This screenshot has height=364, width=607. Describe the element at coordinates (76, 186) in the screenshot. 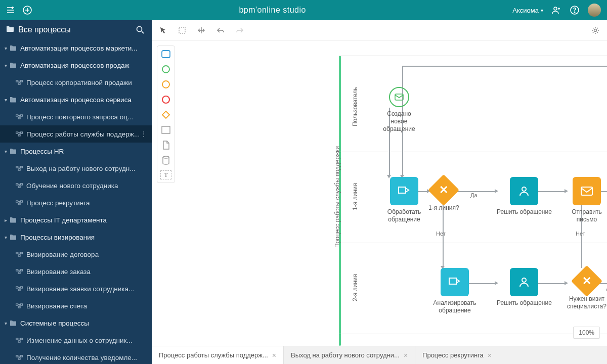

I see `tree-item: Обучение нового сотрудника` at that location.